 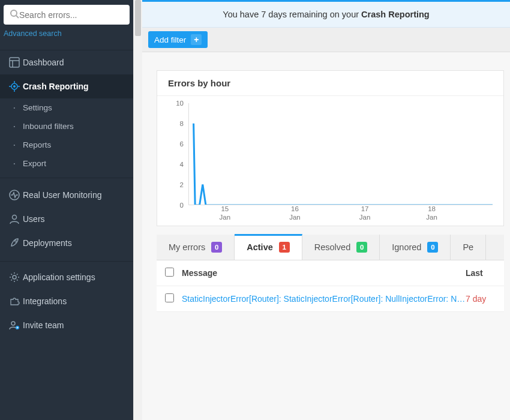 I want to click on sidebar-item-rum: Real User Monitoring, so click(x=67, y=195).